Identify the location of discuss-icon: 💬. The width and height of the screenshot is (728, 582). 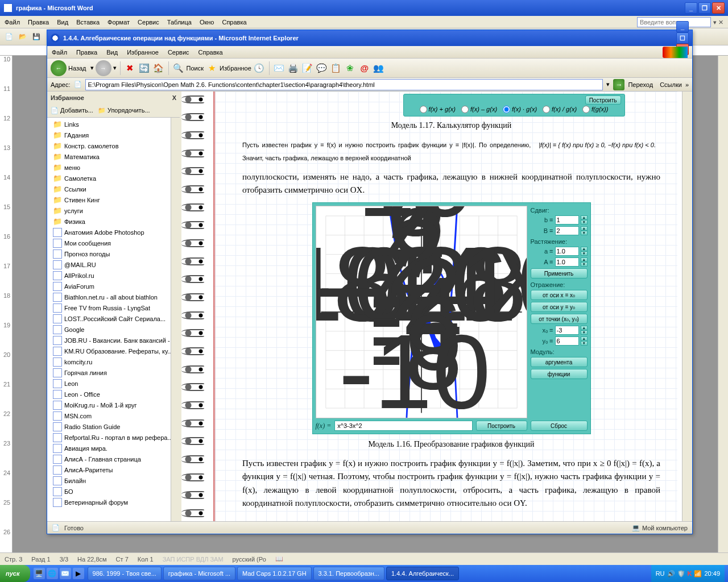
(322, 68).